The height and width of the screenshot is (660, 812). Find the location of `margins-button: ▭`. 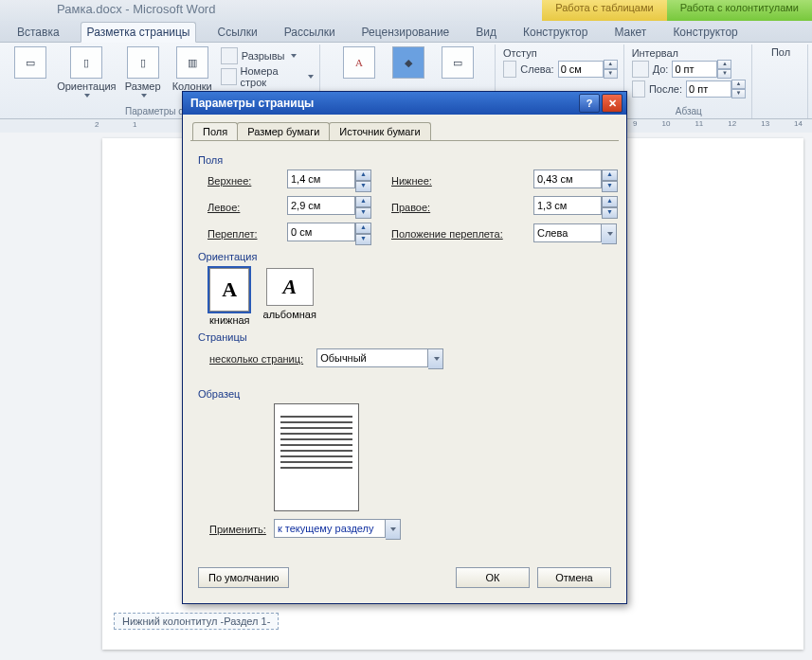

margins-button: ▭ is located at coordinates (30, 63).